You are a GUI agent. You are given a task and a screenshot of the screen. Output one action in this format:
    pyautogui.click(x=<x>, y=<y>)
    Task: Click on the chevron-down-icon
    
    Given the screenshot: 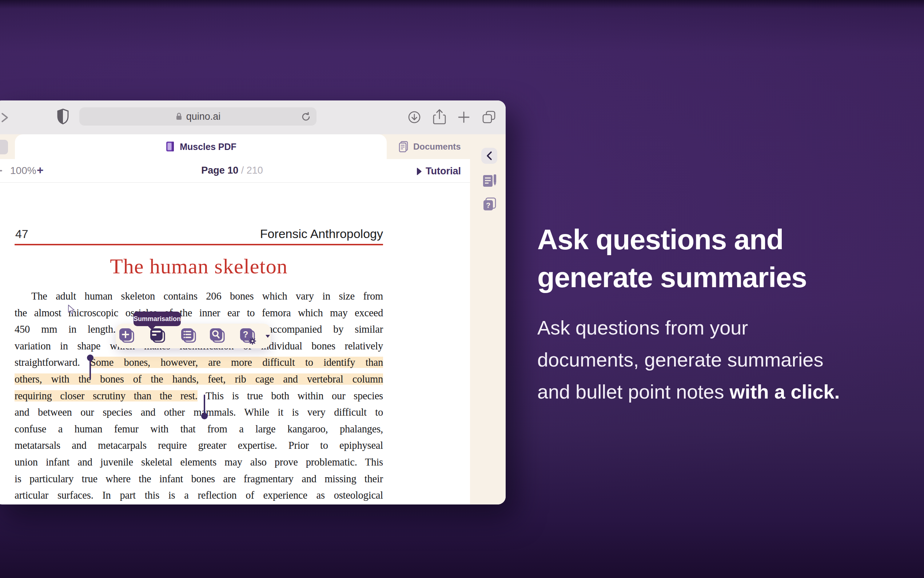 What is the action you would take?
    pyautogui.click(x=268, y=336)
    